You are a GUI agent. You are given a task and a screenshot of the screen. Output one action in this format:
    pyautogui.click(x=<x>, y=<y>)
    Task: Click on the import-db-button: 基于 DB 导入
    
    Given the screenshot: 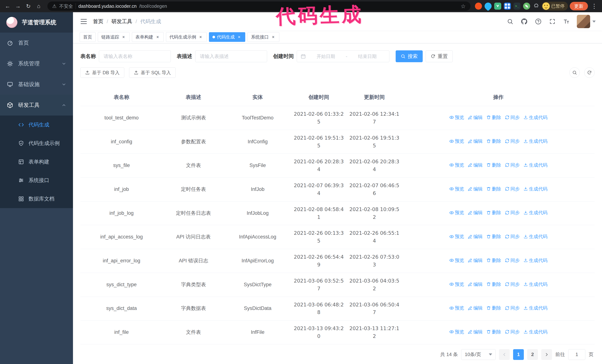 What is the action you would take?
    pyautogui.click(x=102, y=73)
    